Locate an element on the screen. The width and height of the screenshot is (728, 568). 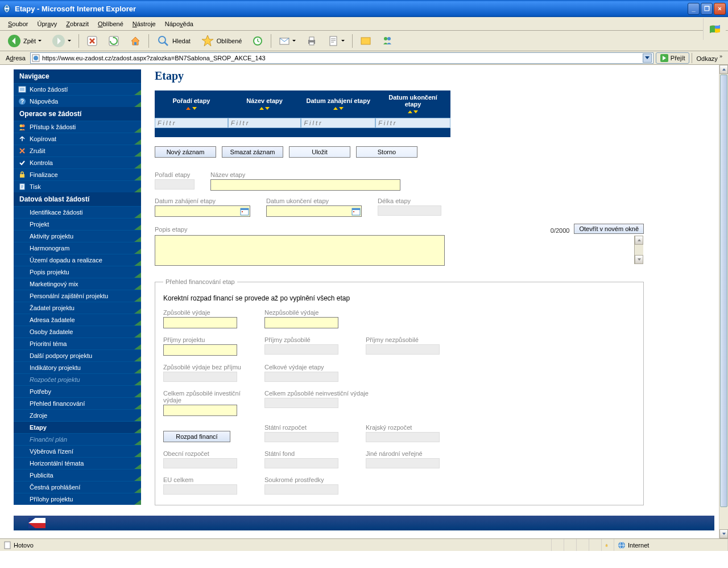
sidebar-item: Marketingový mix is located at coordinates (77, 283).